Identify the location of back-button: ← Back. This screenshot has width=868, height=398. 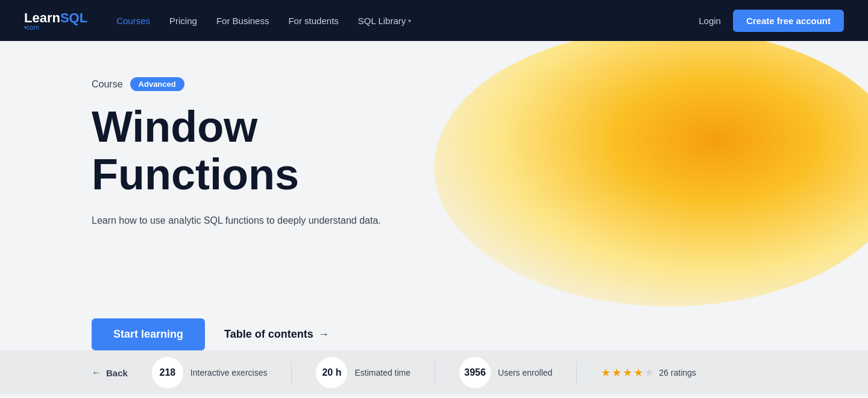
(110, 373).